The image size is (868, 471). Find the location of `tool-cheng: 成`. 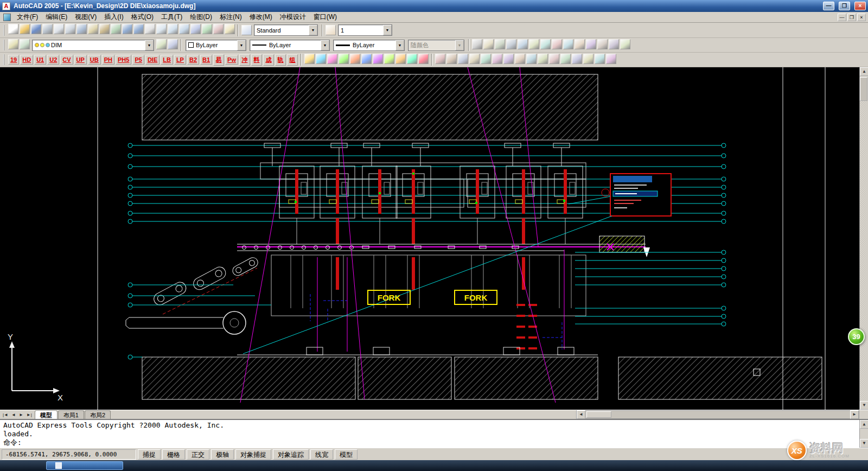

tool-cheng: 成 is located at coordinates (269, 60).